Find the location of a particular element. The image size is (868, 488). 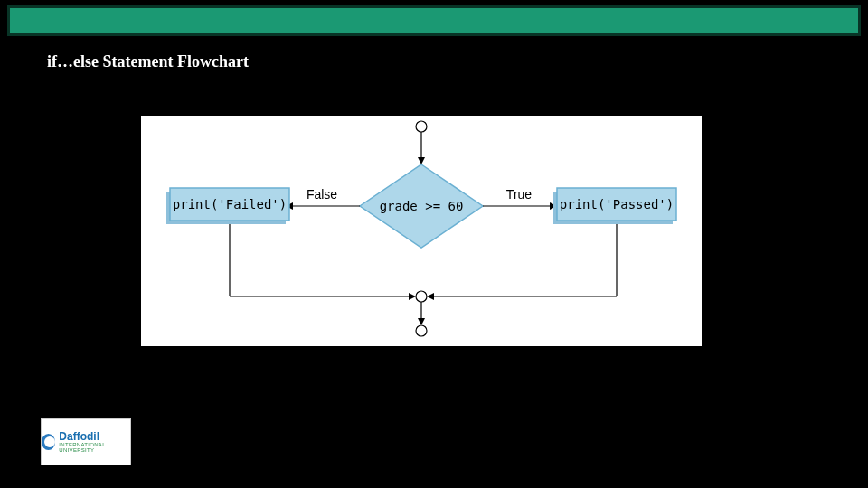

merge-node is located at coordinates (421, 296).